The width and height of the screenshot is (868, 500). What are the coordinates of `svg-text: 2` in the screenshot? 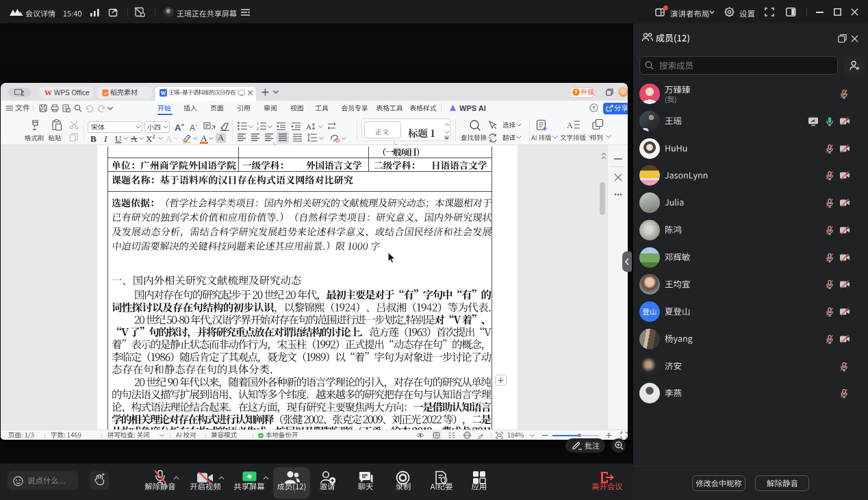 It's located at (257, 129).